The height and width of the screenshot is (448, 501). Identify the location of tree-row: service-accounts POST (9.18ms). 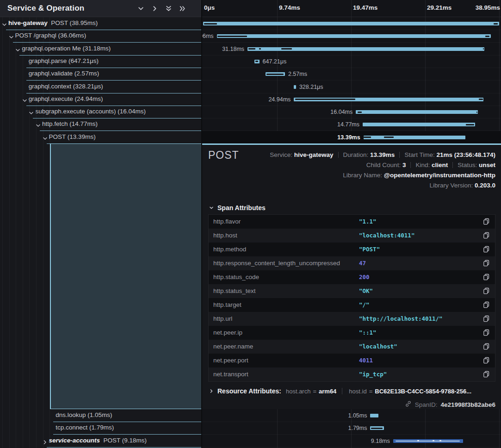
(101, 441).